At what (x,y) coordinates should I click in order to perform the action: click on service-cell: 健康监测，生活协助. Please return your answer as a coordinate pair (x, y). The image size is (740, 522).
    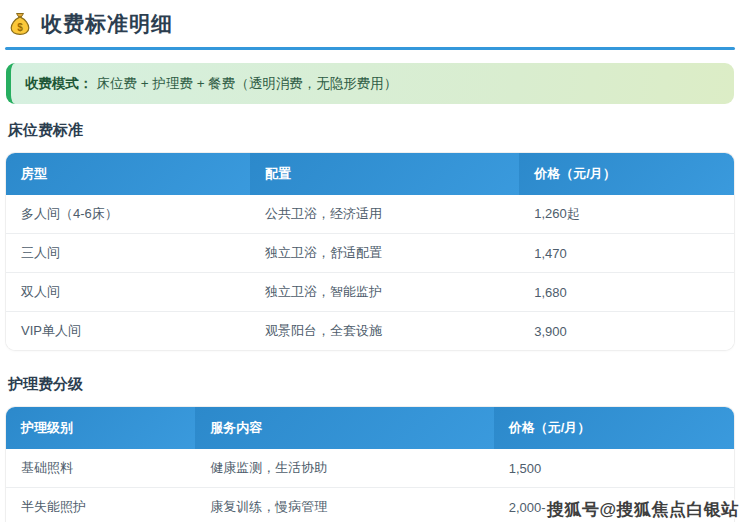
    Looking at the image, I should click on (344, 468).